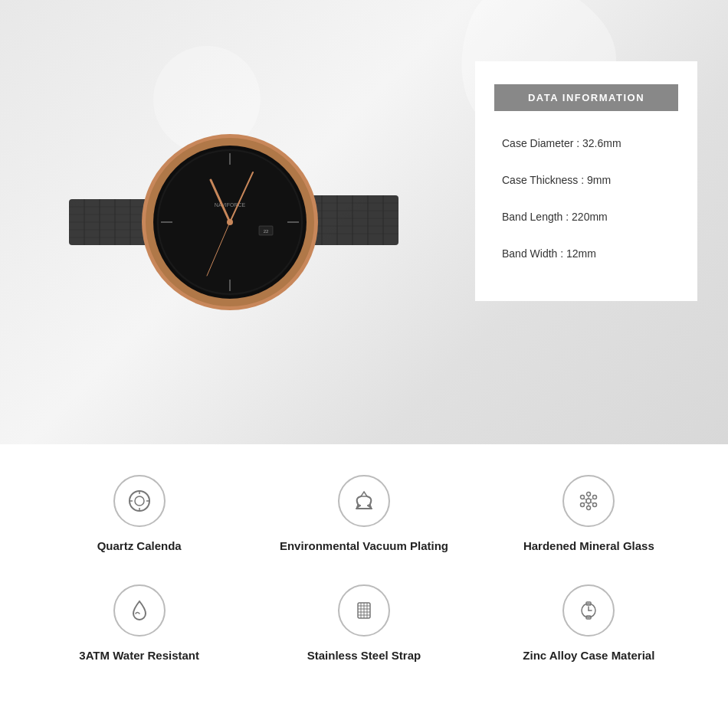 The image size is (728, 707). What do you see at coordinates (230, 205) in the screenshot?
I see `svg-text: NAVIFORCE` at bounding box center [230, 205].